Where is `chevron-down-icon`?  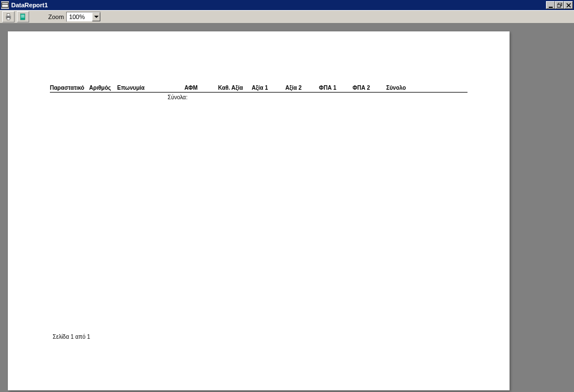 chevron-down-icon is located at coordinates (96, 17).